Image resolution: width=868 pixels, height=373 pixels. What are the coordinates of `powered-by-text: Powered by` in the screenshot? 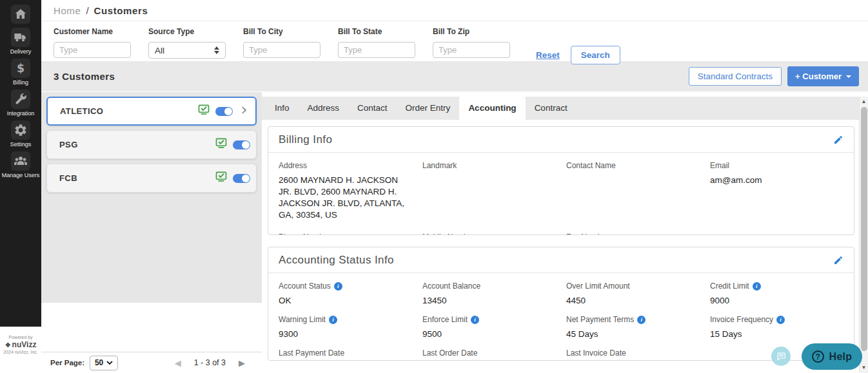 It's located at (21, 338).